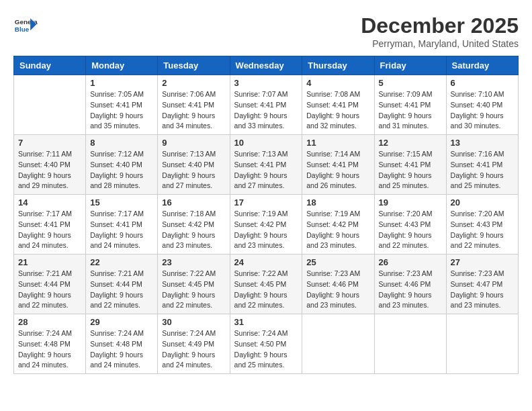 Image resolution: width=532 pixels, height=411 pixels. Describe the element at coordinates (26, 26) in the screenshot. I see `logo-icon: General Blue` at that location.